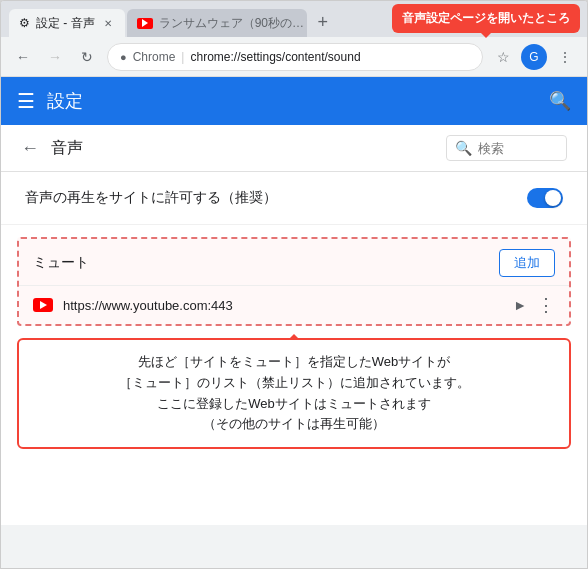 Image resolution: width=588 pixels, height=569 pixels. Describe the element at coordinates (26, 101) in the screenshot. I see `menu-icon: ☰` at that location.